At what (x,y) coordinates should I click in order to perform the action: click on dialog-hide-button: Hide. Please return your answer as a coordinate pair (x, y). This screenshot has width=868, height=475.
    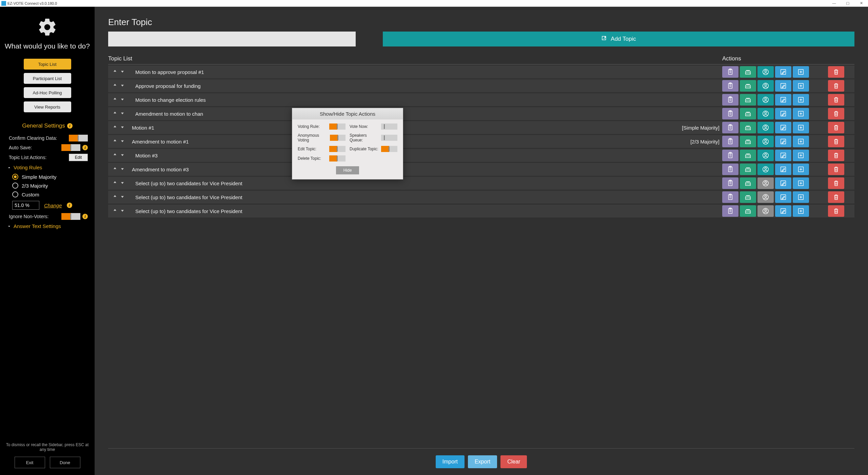
    Looking at the image, I should click on (348, 170).